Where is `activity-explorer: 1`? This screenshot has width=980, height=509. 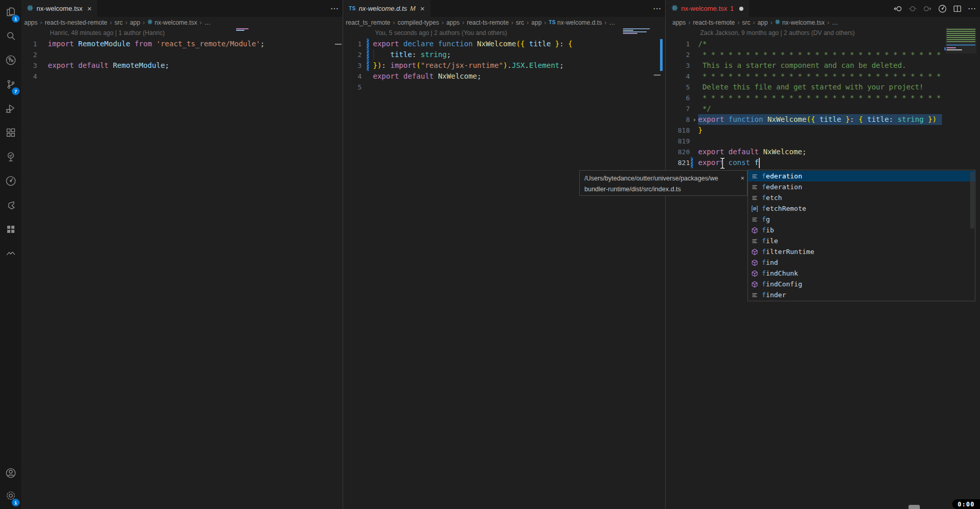
activity-explorer: 1 is located at coordinates (10, 13).